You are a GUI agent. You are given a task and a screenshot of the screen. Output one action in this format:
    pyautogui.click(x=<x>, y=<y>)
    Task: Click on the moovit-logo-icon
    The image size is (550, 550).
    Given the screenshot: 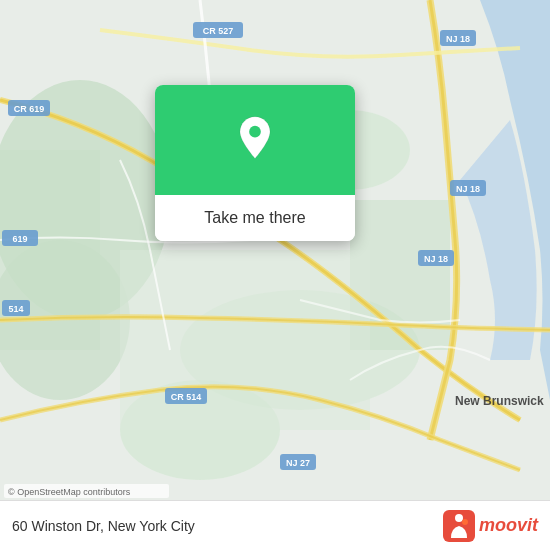 What is the action you would take?
    pyautogui.click(x=459, y=526)
    